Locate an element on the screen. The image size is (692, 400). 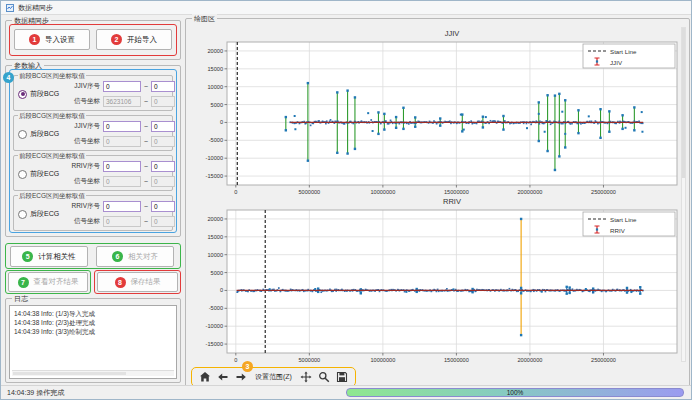
svg-text: -15000 is located at coordinates (214, 176).